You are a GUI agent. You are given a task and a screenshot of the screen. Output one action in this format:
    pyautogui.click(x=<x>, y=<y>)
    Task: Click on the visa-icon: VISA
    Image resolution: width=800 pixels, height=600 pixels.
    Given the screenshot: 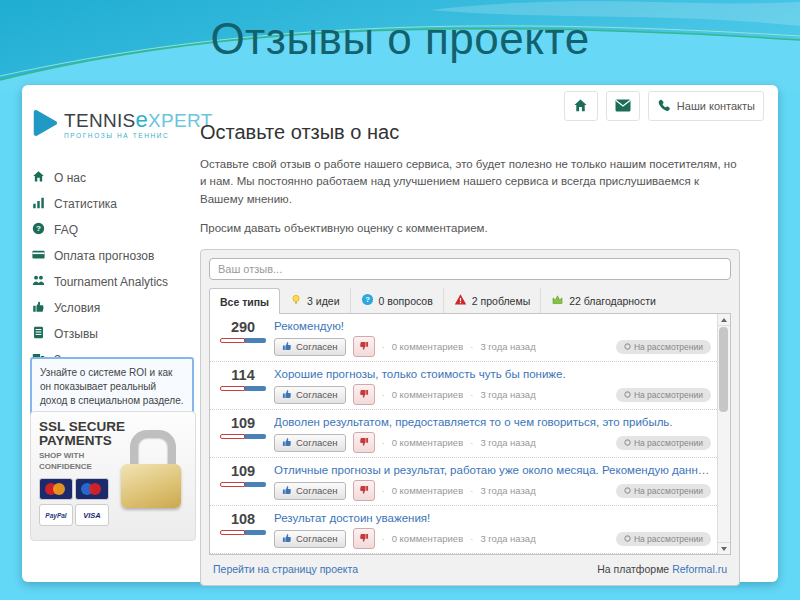 What is the action you would take?
    pyautogui.click(x=92, y=515)
    